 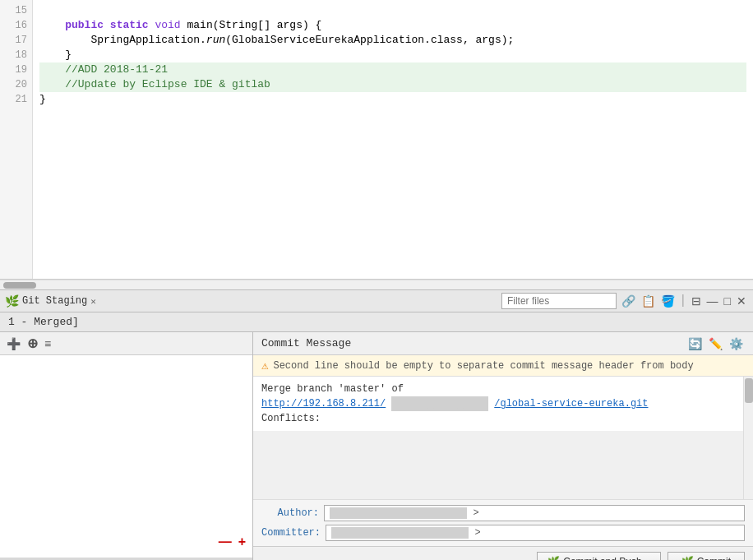 I want to click on refresh-icon-btn: 🔄, so click(x=695, y=344).